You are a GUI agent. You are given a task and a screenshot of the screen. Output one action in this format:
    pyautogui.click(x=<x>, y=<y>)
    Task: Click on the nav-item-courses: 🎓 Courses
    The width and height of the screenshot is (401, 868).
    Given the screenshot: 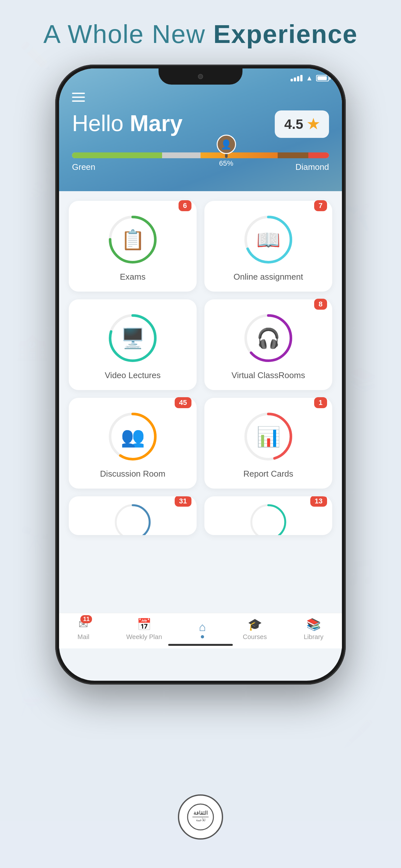 What is the action you would take?
    pyautogui.click(x=255, y=629)
    